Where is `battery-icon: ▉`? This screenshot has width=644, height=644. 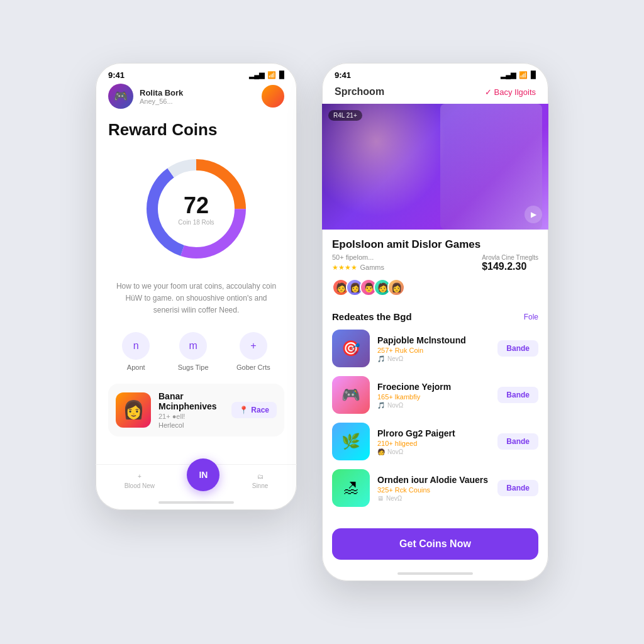 battery-icon: ▉ is located at coordinates (282, 75).